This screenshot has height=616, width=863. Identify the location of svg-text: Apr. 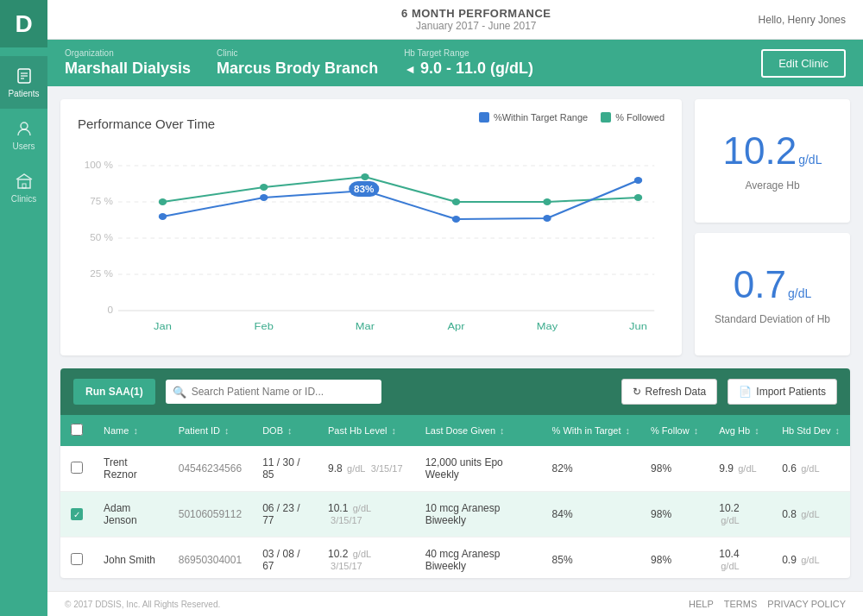
(456, 326).